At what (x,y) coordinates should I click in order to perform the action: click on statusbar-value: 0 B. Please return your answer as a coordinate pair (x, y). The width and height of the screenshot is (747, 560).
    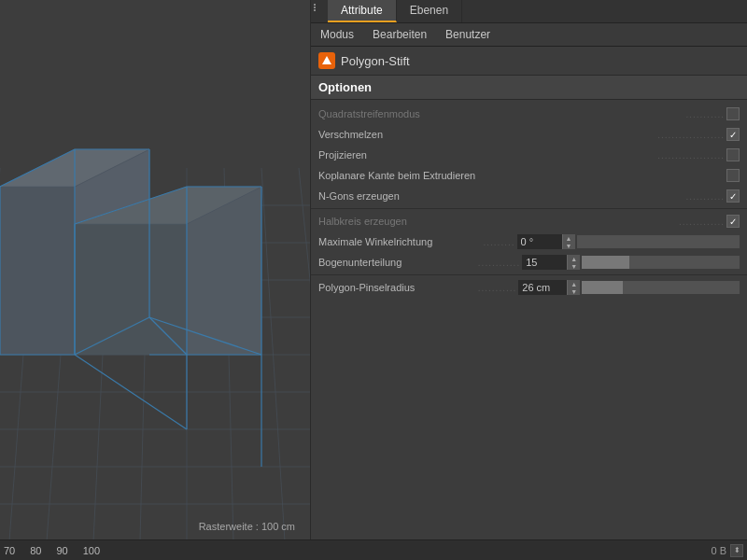
    Looking at the image, I should click on (719, 551).